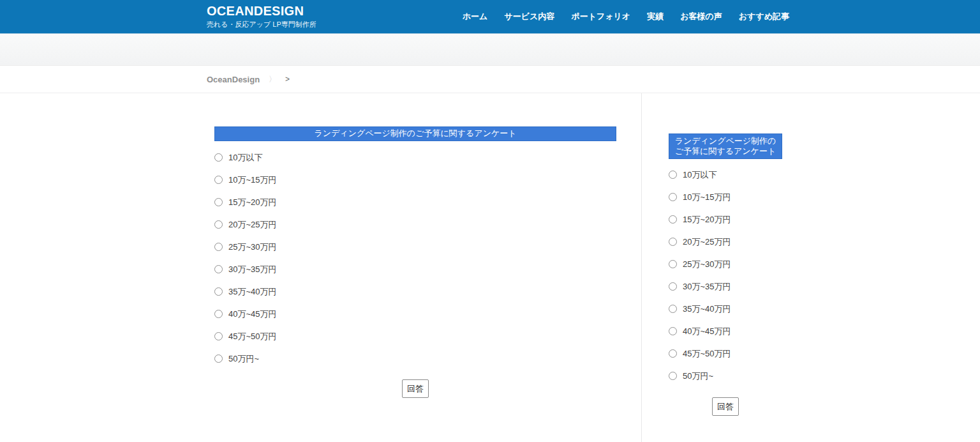 The height and width of the screenshot is (442, 980). What do you see at coordinates (725, 406) in the screenshot?
I see `sidebar-answer-button: 回答` at bounding box center [725, 406].